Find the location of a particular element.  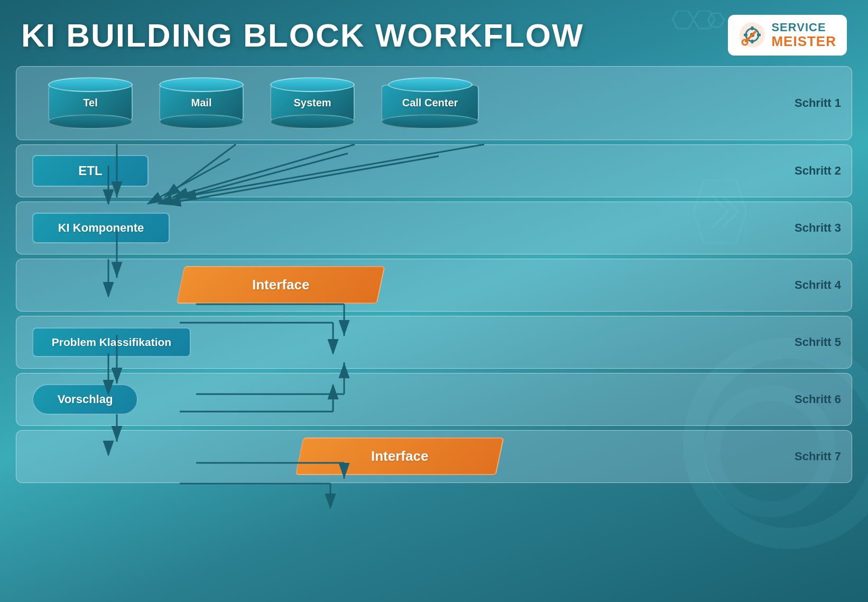

logo-service-label: SERVICE is located at coordinates (804, 28).